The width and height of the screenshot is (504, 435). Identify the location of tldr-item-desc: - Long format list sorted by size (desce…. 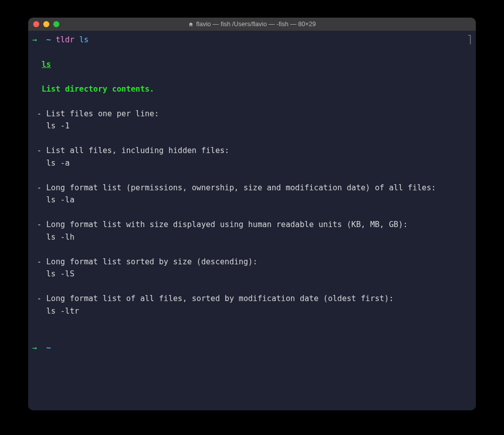
(145, 262).